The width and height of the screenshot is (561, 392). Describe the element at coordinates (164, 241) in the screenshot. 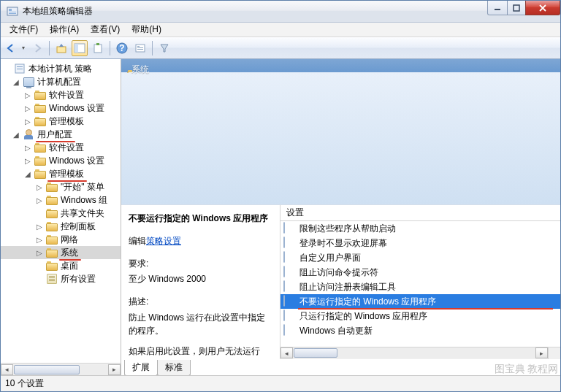

I see `edit-policy-link: 策略设置` at that location.